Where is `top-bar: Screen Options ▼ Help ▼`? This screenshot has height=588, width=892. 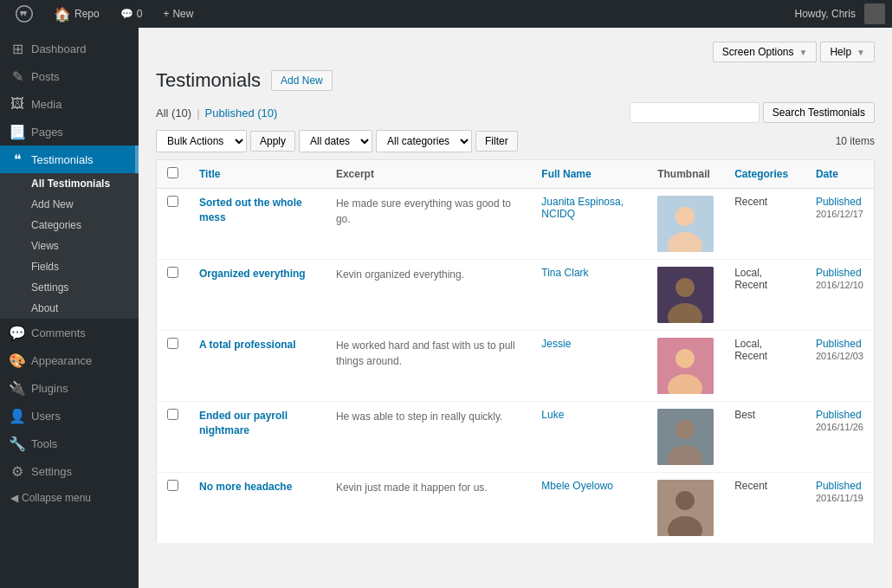
top-bar: Screen Options ▼ Help ▼ is located at coordinates (515, 52).